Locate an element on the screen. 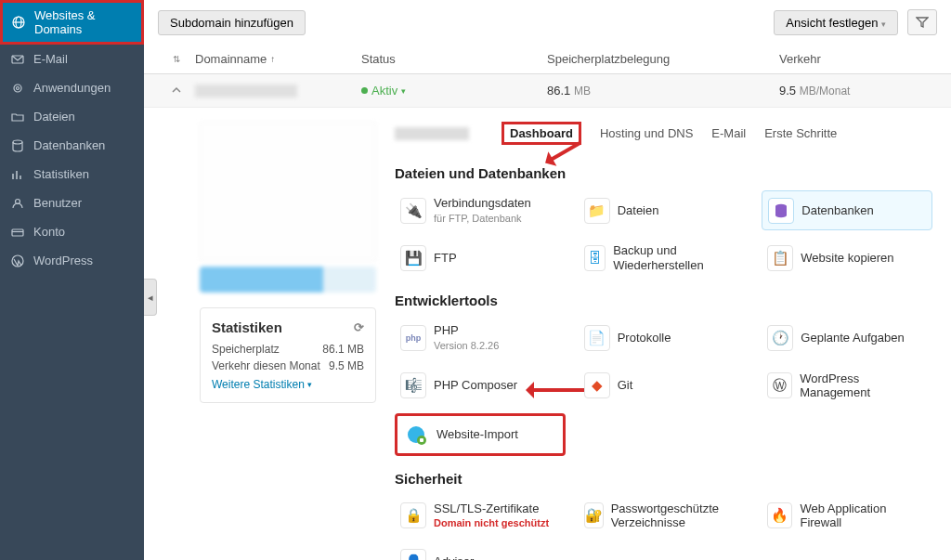 Image resolution: width=951 pixels, height=560 pixels. site-preview-bar is located at coordinates (288, 280).